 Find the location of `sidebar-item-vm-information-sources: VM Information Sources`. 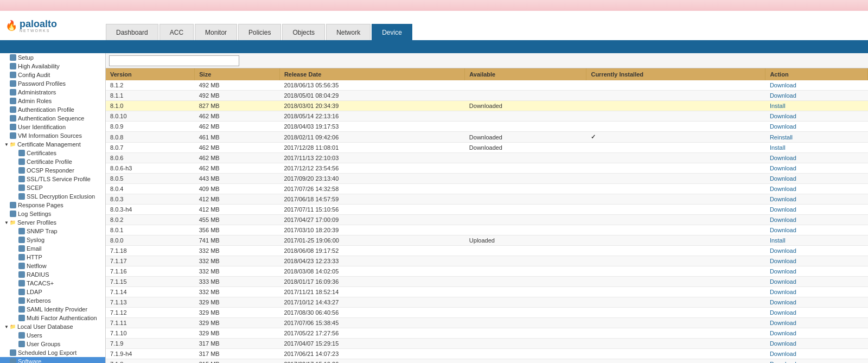

sidebar-item-vm-information-sources: VM Information Sources is located at coordinates (53, 136).